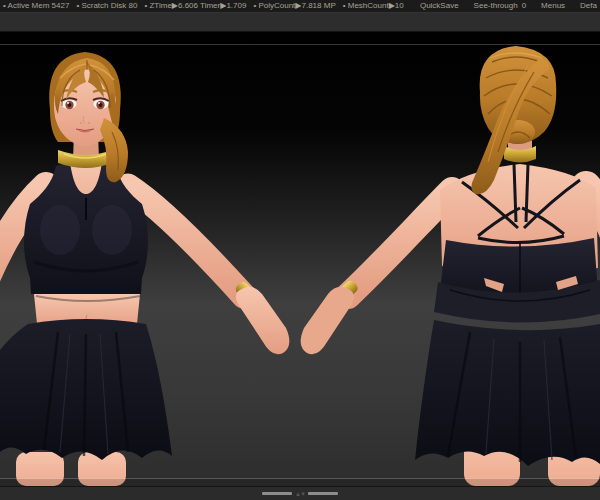 The height and width of the screenshot is (500, 600). What do you see at coordinates (300, 6) in the screenshot?
I see `top-status-bar: • Active Mem 5427 • Scratch Disk 80 • ZT…` at bounding box center [300, 6].